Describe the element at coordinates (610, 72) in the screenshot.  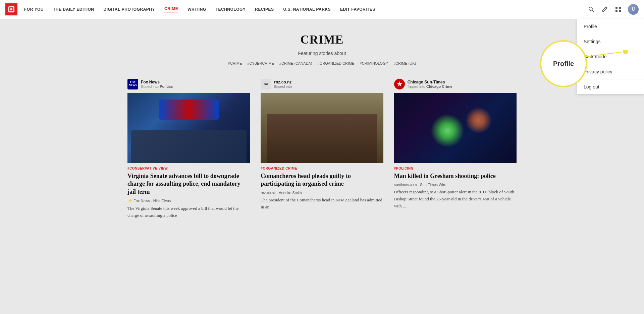
I see `dropdown-privacy-policy: Privacy policy` at that location.